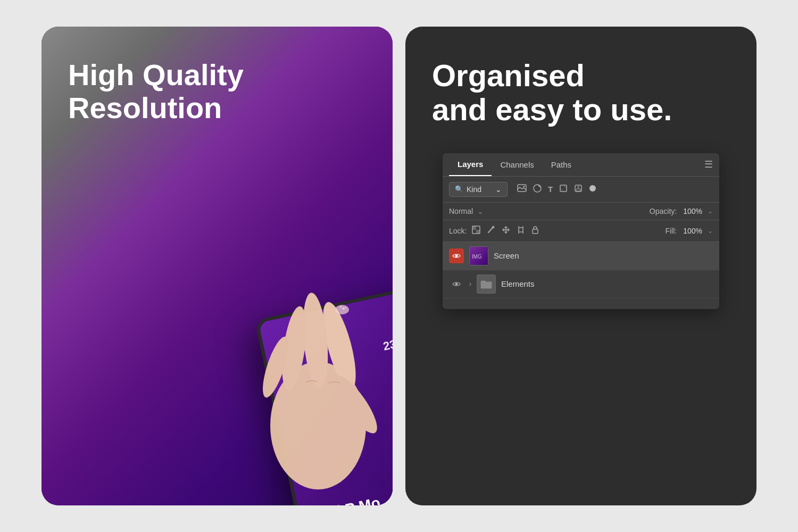 Image resolution: width=798 pixels, height=532 pixels. What do you see at coordinates (517, 165) in the screenshot?
I see `tab-channels: Channels` at bounding box center [517, 165].